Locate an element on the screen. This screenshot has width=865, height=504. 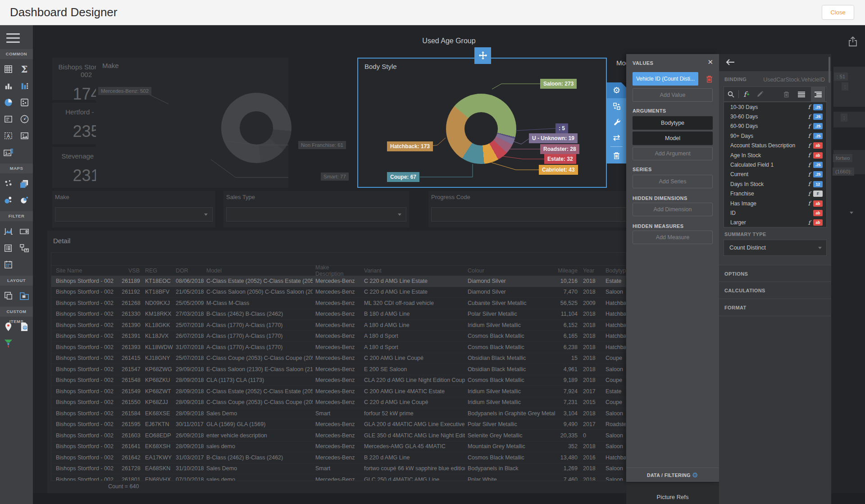
table-row: Bishops Stortford - 002261641EK68XSH28/0… is located at coordinates (339, 447).